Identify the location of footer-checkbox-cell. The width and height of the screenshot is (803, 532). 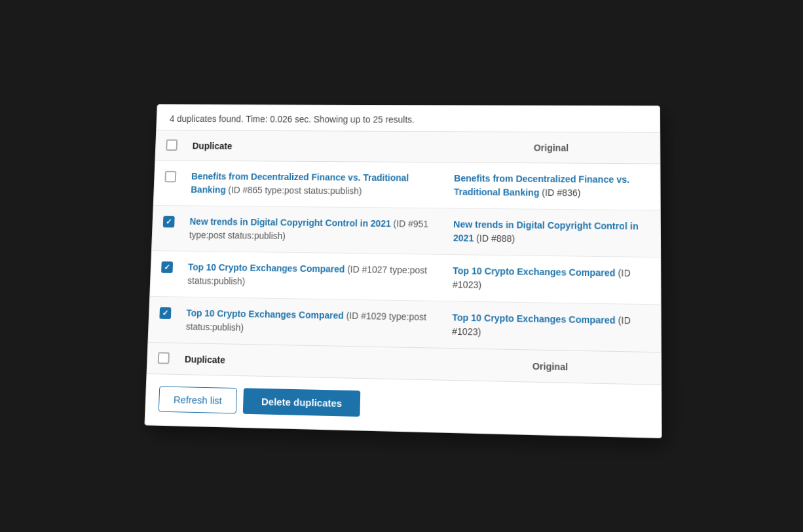
(161, 358).